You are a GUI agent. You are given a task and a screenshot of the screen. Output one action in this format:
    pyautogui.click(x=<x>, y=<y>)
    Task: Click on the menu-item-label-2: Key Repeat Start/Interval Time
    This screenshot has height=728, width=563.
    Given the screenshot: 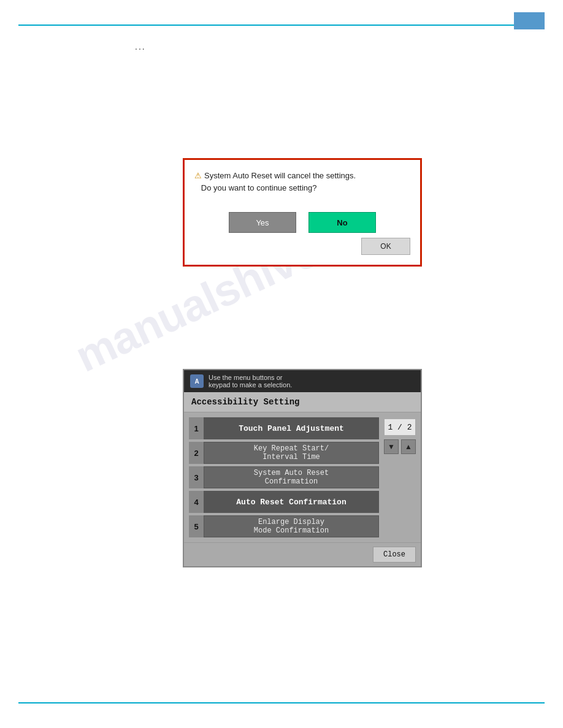 What is the action you would take?
    pyautogui.click(x=291, y=453)
    